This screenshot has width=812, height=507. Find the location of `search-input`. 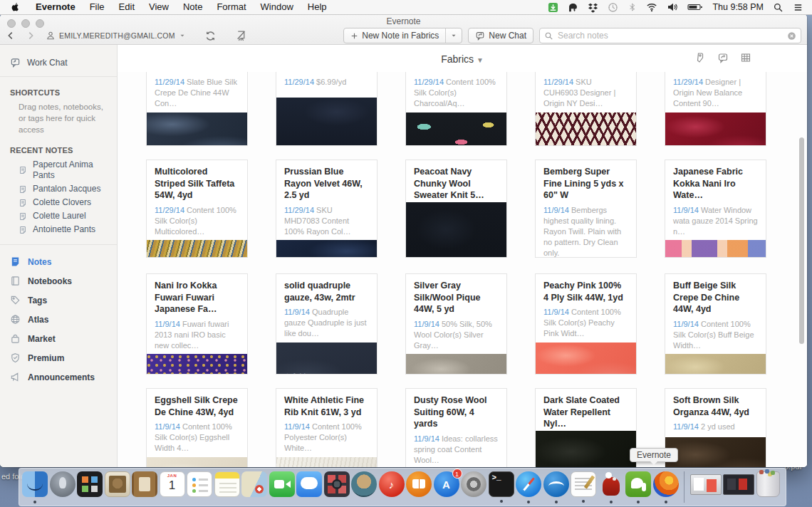

search-input is located at coordinates (672, 36).